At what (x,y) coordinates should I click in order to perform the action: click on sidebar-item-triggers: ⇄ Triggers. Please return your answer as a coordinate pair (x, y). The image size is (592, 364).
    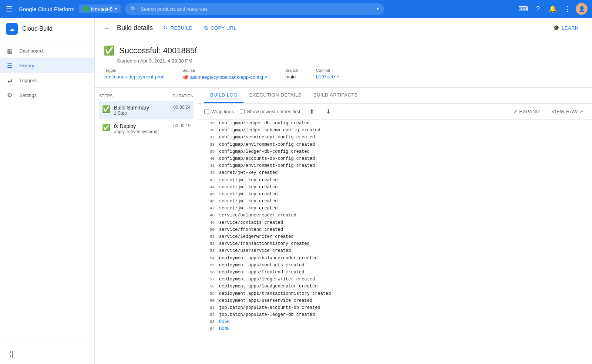
    Looking at the image, I should click on (47, 80).